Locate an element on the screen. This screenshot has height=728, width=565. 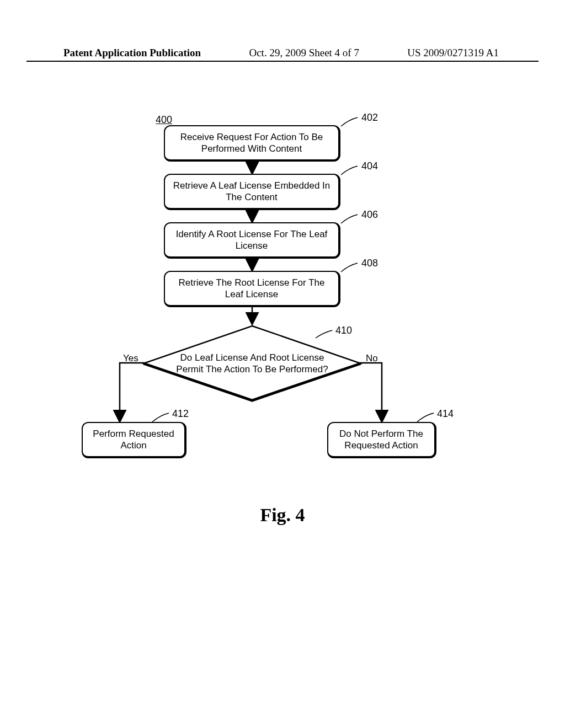
header-pub-number: US 2009/0271319 A1 is located at coordinates (453, 53).